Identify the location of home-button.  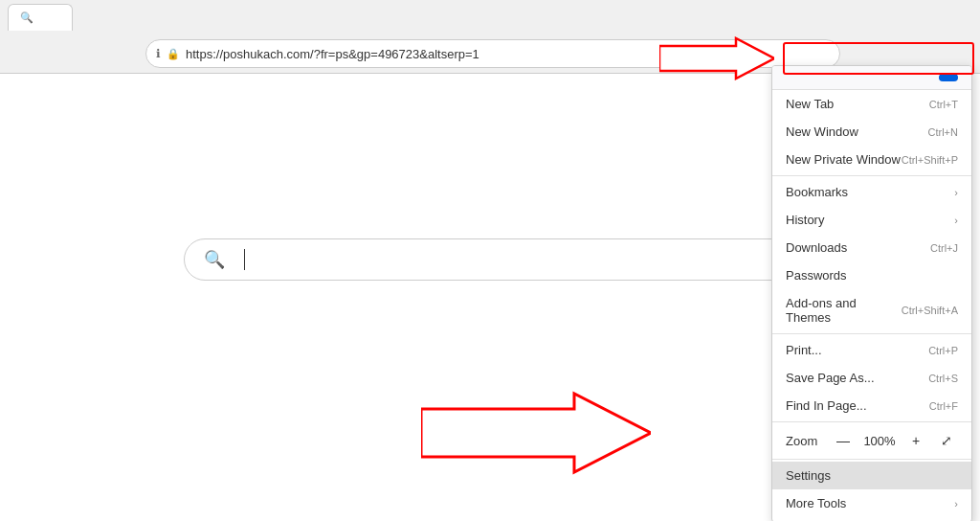
(126, 54).